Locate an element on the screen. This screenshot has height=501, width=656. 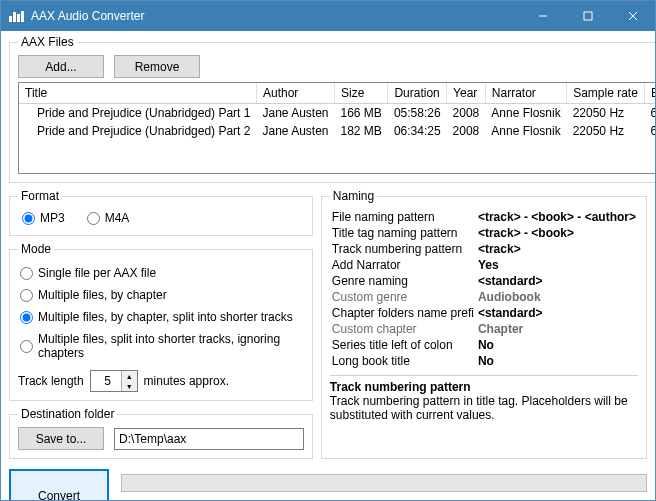
tracklen-spinner: ▲▼ is located at coordinates (114, 381).